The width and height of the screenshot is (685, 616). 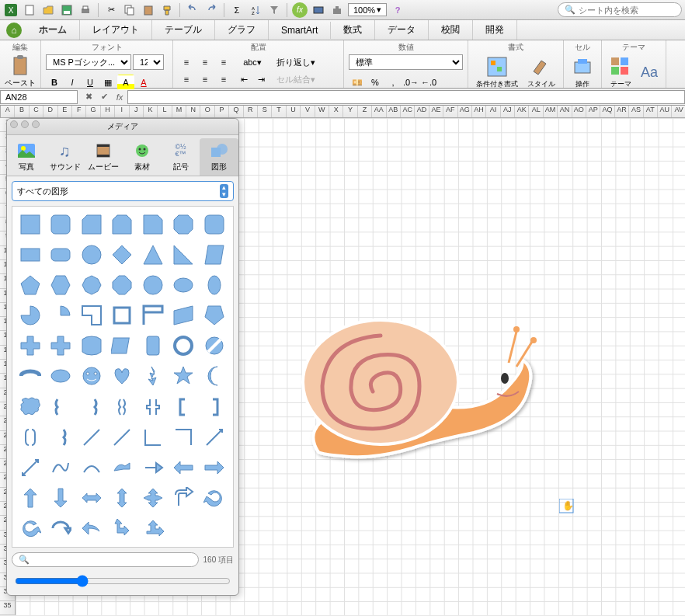 I want to click on column-header: AH, so click(x=479, y=112).